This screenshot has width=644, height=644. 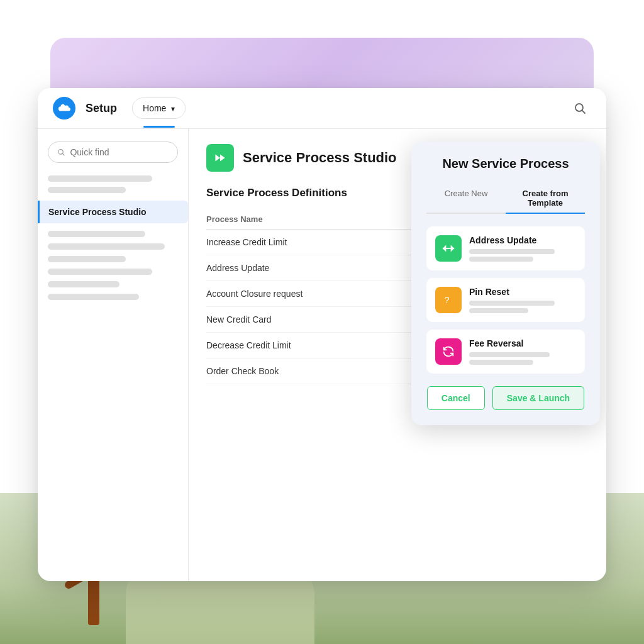 I want to click on template-name-1: Pin Reset, so click(x=523, y=292).